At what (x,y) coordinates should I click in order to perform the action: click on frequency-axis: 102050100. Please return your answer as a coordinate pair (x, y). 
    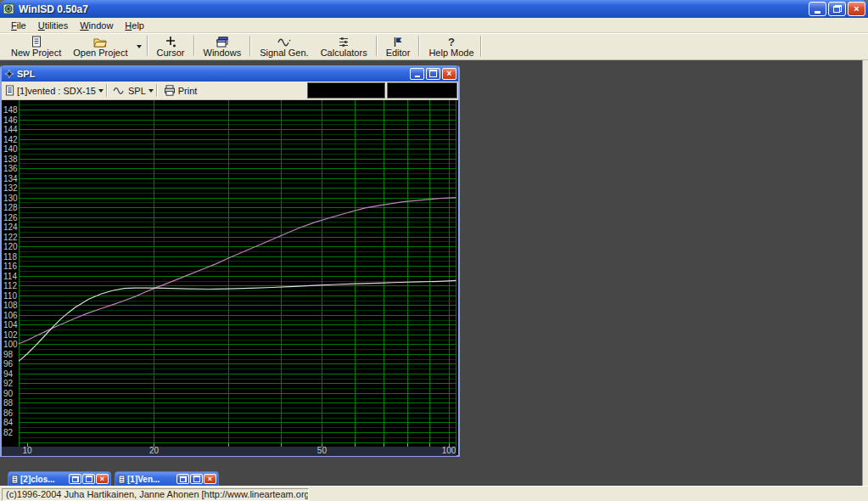
    Looking at the image, I should click on (229, 452).